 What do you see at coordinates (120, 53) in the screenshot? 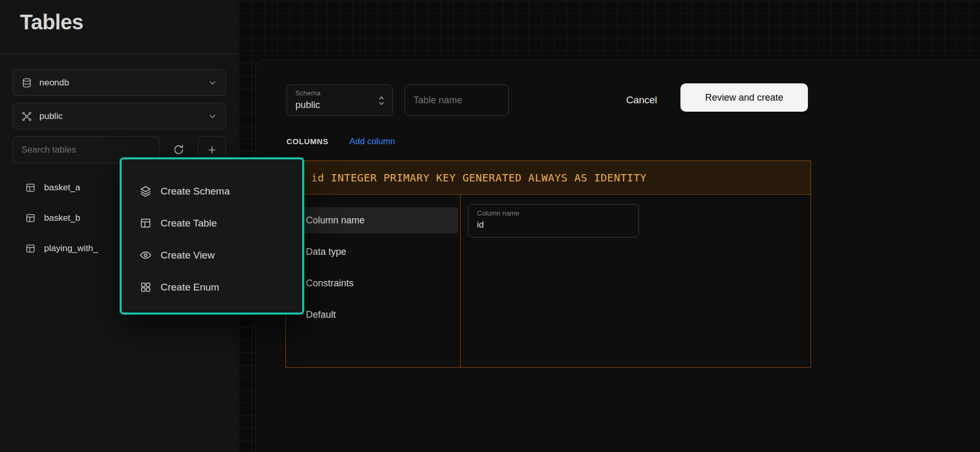
I see `sidebar-divider` at bounding box center [120, 53].